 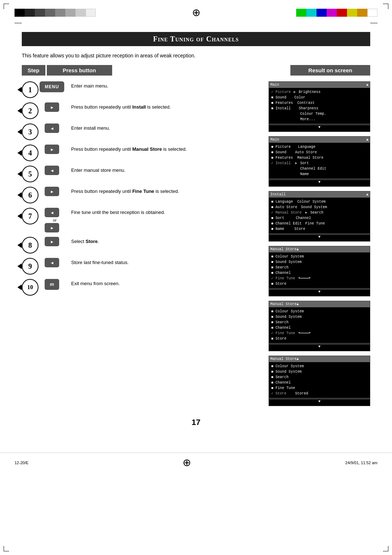 What do you see at coordinates (196, 39) in the screenshot?
I see `page-title: Fine Tuning of Channels` at bounding box center [196, 39].